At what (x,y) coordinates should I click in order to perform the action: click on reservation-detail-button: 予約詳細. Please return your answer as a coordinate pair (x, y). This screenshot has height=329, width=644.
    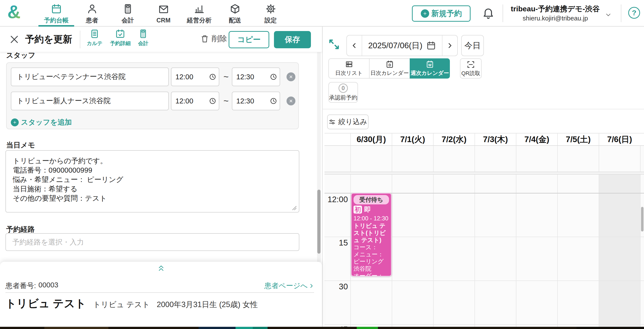
    Looking at the image, I should click on (120, 37).